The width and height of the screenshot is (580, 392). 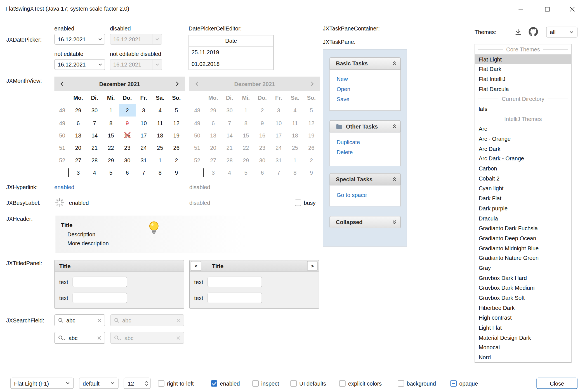 What do you see at coordinates (196, 266) in the screenshot?
I see `titledpanel-left-button: <` at bounding box center [196, 266].